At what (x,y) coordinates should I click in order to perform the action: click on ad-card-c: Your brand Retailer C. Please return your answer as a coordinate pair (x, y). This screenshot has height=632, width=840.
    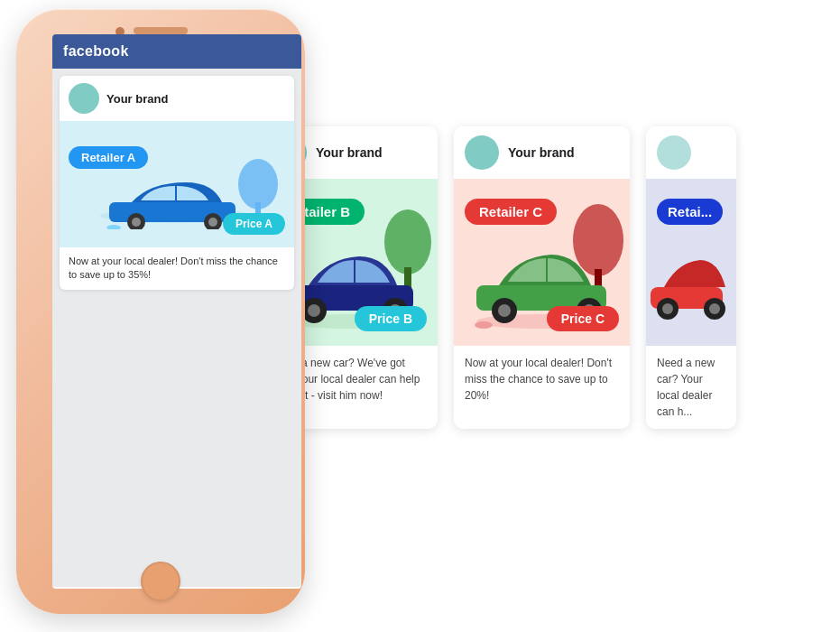
    Looking at the image, I should click on (541, 278).